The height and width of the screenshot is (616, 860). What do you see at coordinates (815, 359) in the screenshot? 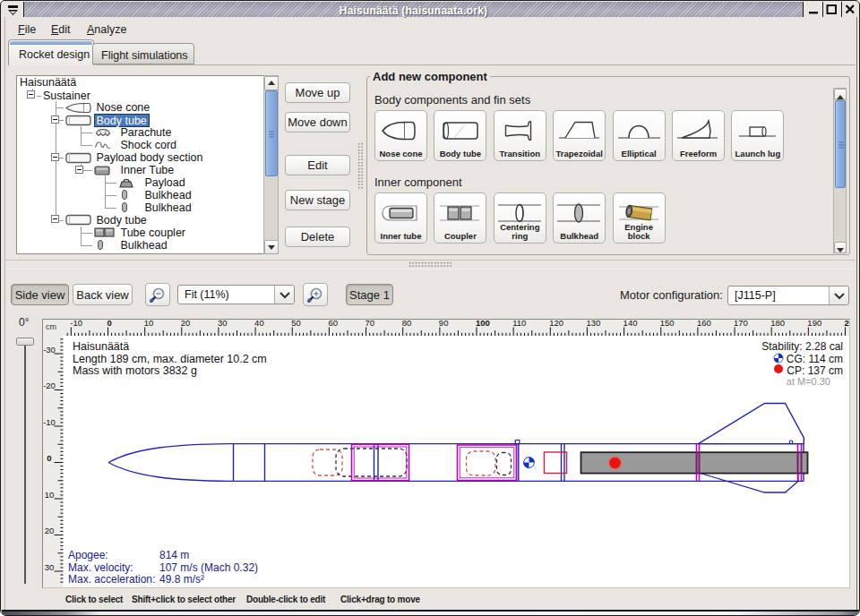
I see `svg-text: CG: 114 cm` at bounding box center [815, 359].